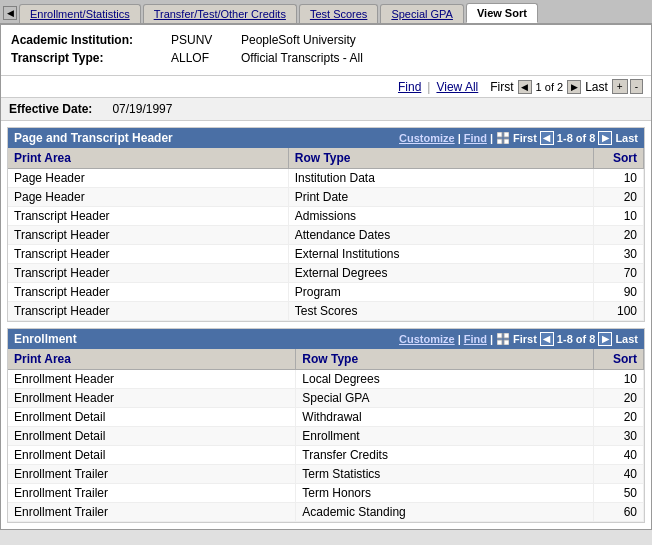  What do you see at coordinates (326, 109) in the screenshot?
I see `effective-date-bar: Effective Date: 07/19/1997` at bounding box center [326, 109].